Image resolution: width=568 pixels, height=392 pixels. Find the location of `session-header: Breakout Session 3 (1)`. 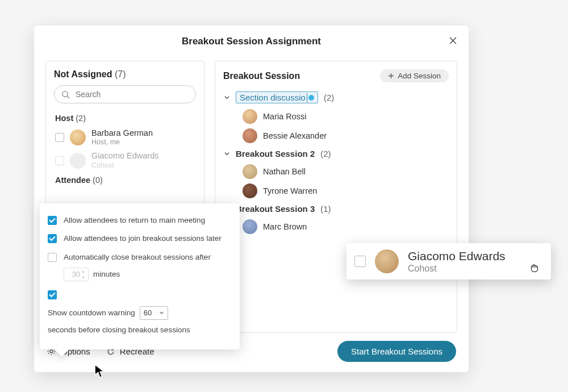

session-header: Breakout Session 3 (1) is located at coordinates (336, 209).